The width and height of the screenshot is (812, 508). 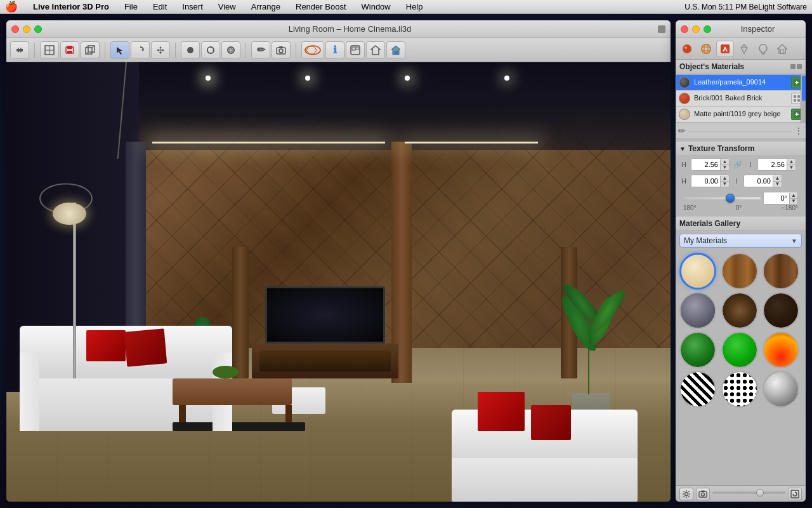 I want to click on zoom-slider-track, so click(x=749, y=493).